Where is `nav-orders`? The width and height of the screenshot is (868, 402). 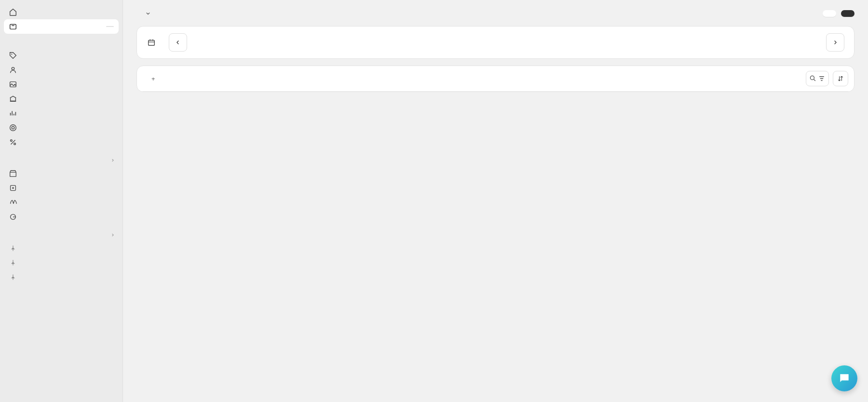
nav-orders is located at coordinates (61, 27).